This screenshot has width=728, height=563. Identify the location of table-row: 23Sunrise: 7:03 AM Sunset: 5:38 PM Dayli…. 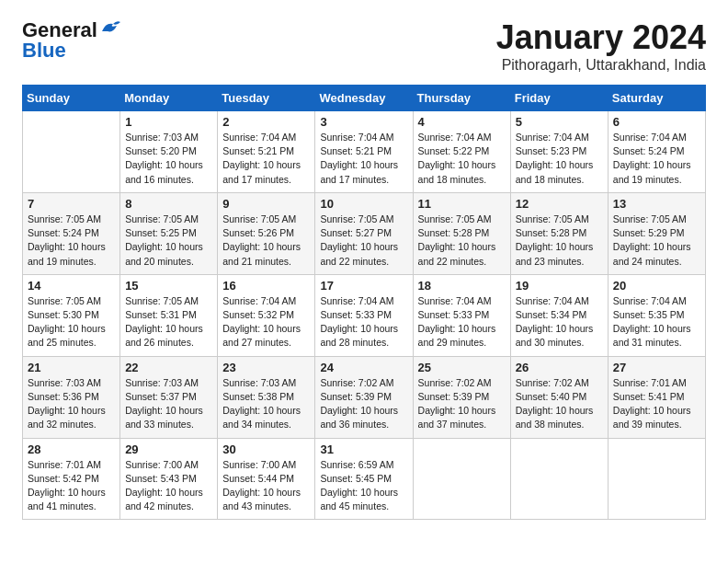
(267, 397).